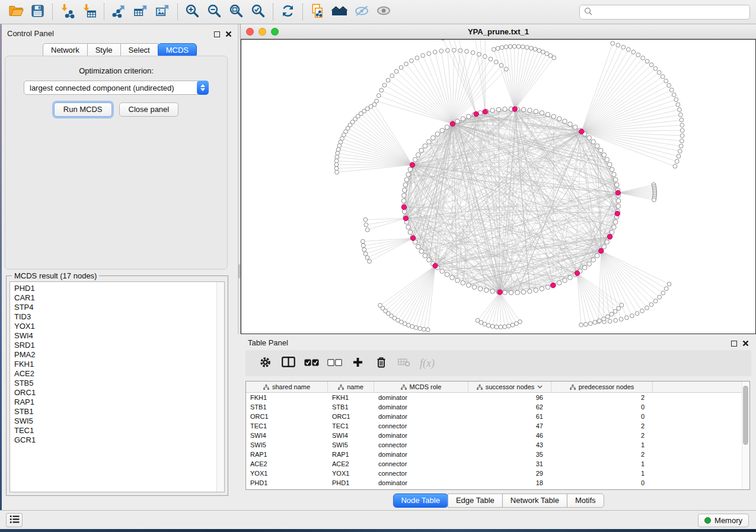  What do you see at coordinates (586, 501) in the screenshot?
I see `tab-motifs: Motifs` at bounding box center [586, 501].